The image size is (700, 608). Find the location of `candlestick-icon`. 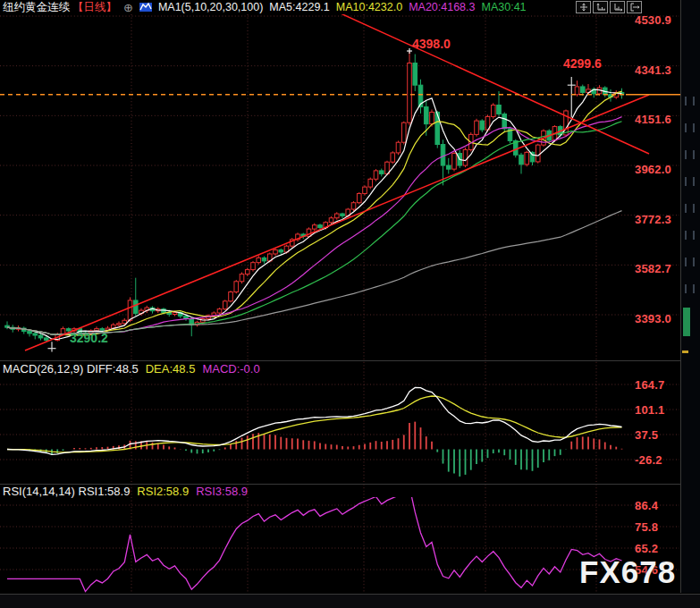

candlestick-icon is located at coordinates (146, 7).